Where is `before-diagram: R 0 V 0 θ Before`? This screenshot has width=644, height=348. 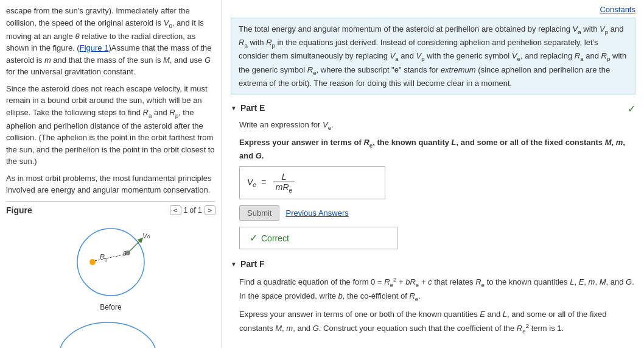
before-diagram: R 0 V 0 θ Before is located at coordinates (111, 267).